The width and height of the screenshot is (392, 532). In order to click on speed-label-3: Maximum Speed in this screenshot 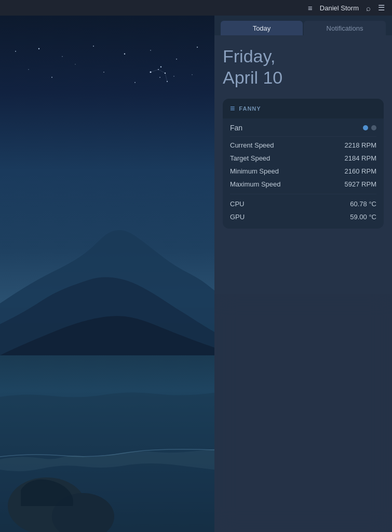, I will do `click(255, 184)`.